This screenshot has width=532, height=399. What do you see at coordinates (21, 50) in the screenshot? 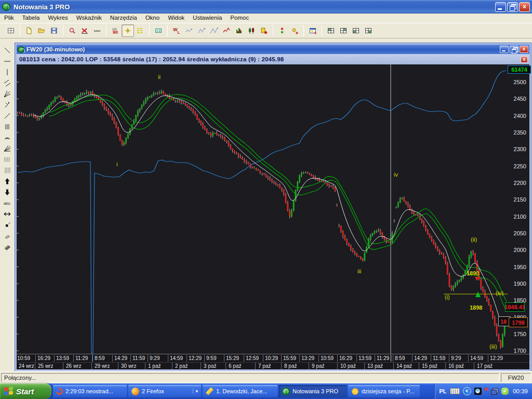
I see `chart-window-icon` at bounding box center [21, 50].